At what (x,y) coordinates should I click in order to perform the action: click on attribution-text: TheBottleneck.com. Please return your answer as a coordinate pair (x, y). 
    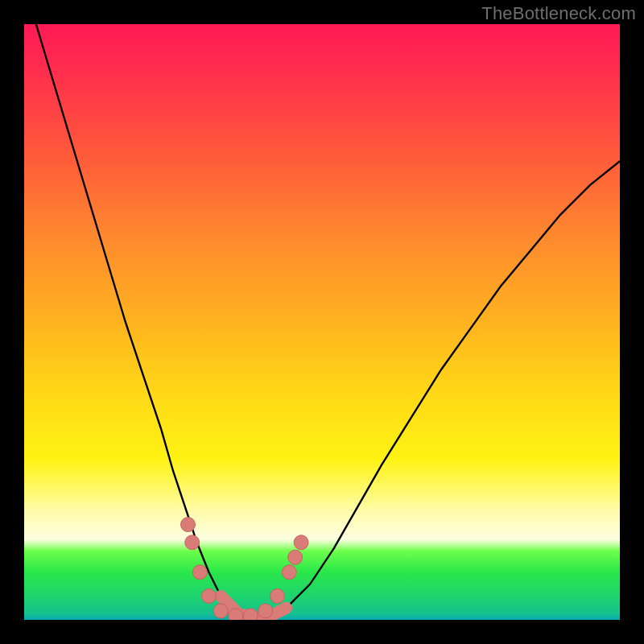
    Looking at the image, I should click on (559, 14).